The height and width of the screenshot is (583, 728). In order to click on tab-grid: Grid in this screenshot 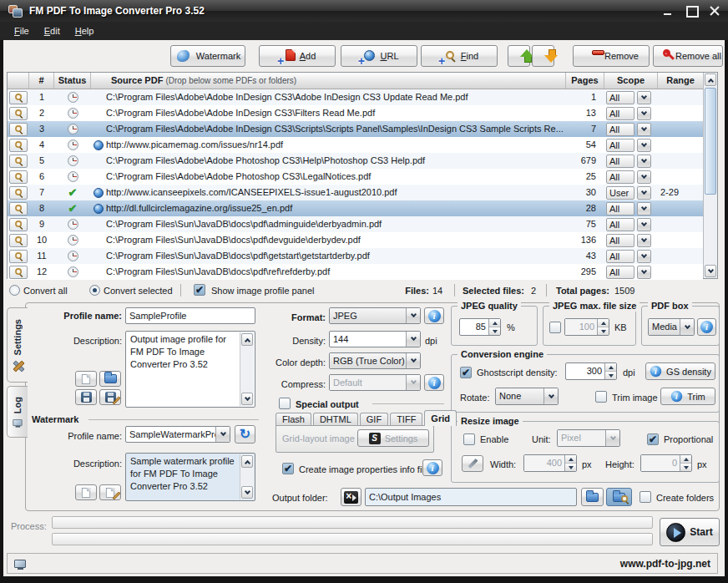, I will do `click(441, 418)`.